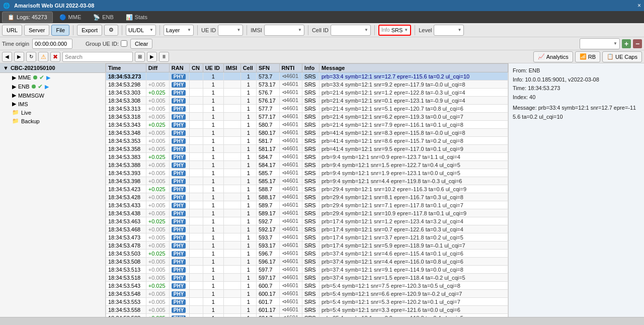 This screenshot has height=325, width=644. I want to click on ue-caps-button: 📋 UE Caps, so click(622, 57).